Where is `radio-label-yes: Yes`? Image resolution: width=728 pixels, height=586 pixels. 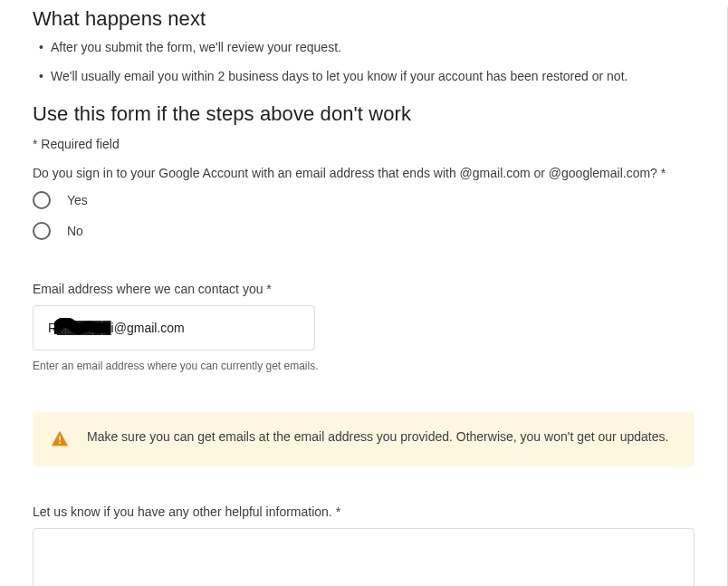
radio-label-yes: Yes is located at coordinates (78, 200).